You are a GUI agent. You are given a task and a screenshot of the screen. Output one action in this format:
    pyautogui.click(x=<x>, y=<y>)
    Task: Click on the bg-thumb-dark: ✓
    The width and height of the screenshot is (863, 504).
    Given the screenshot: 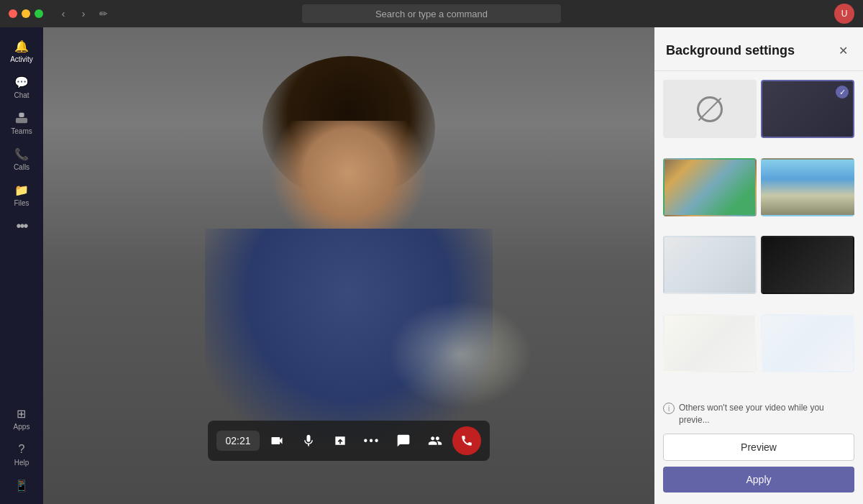 What is the action you would take?
    pyautogui.click(x=808, y=109)
    